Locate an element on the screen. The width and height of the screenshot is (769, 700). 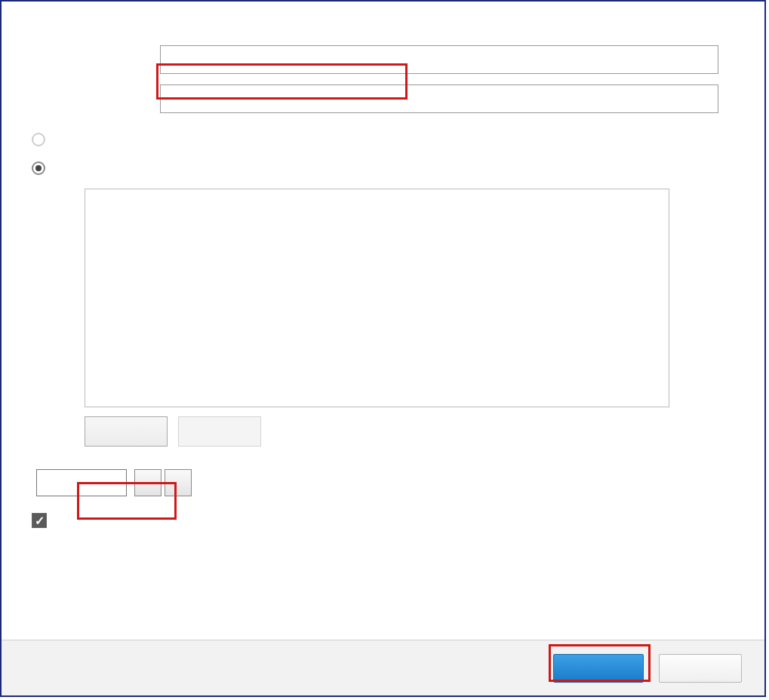
radio-restrict is located at coordinates (386, 168).